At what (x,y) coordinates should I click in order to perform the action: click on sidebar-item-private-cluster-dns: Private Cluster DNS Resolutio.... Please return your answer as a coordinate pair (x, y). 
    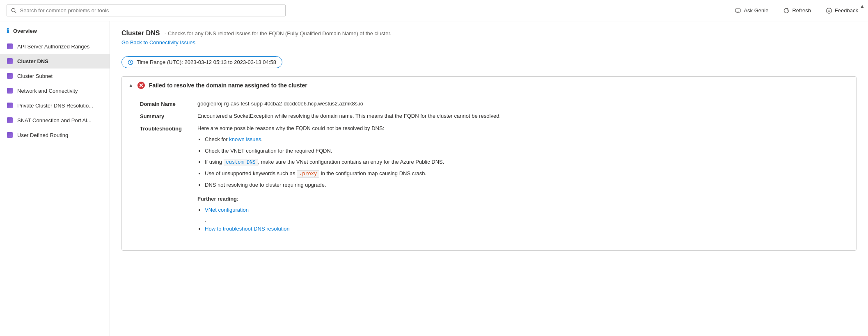
    Looking at the image, I should click on (55, 105).